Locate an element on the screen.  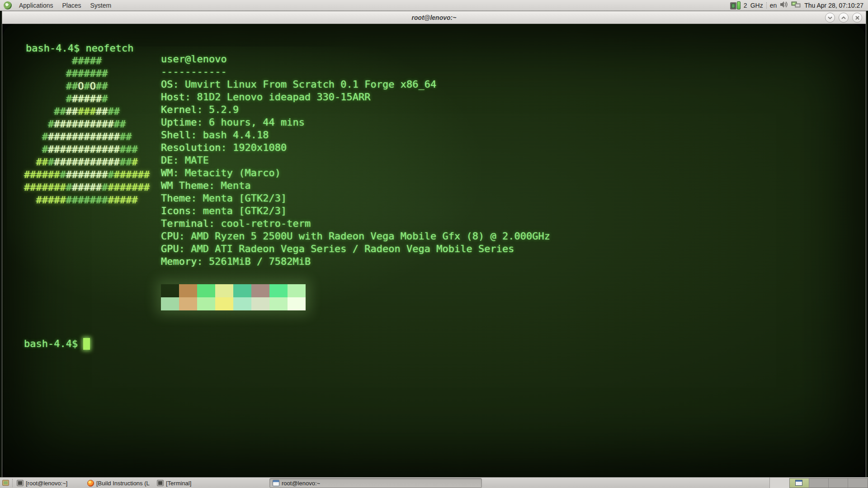
neofetch-field-host: Host: 81D2 Lenovo ideapad 330-15ARR is located at coordinates (355, 97).